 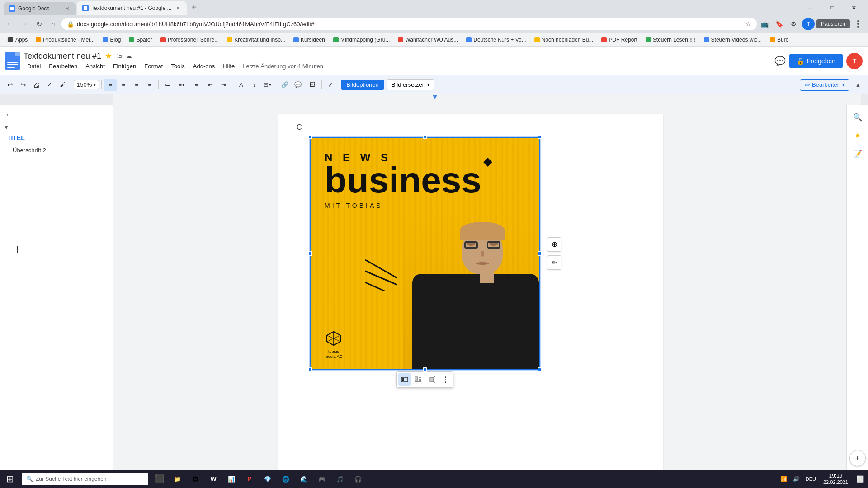 I want to click on image-button: 🖼, so click(x=312, y=85).